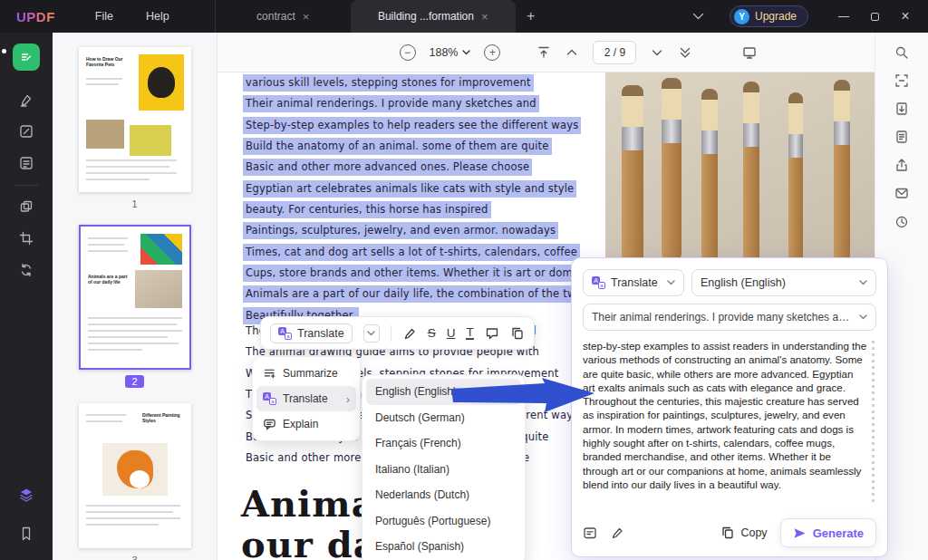  What do you see at coordinates (902, 165) in the screenshot?
I see `share-icon` at bounding box center [902, 165].